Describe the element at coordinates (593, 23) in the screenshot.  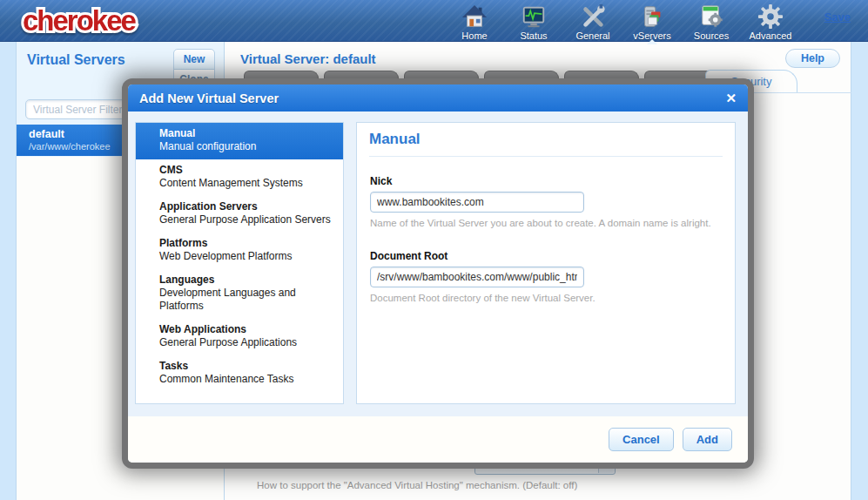
I see `nav-item-general: General` at that location.